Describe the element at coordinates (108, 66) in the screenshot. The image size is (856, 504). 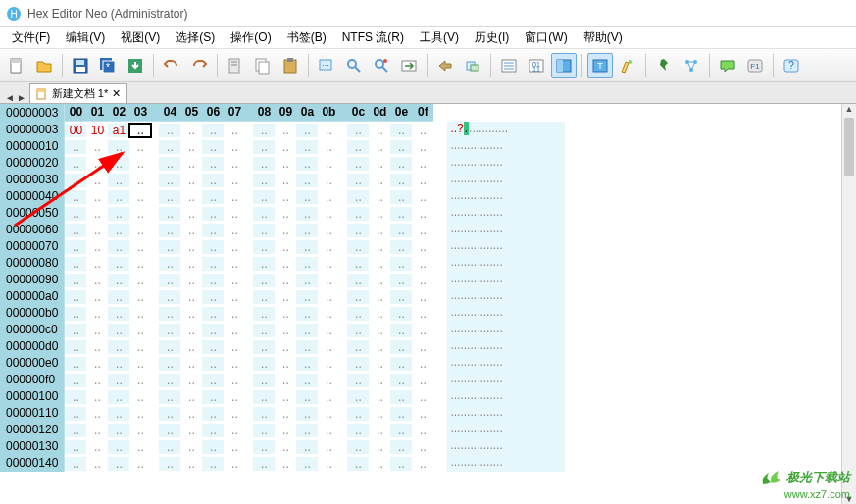
I see `save-all-button: *` at that location.